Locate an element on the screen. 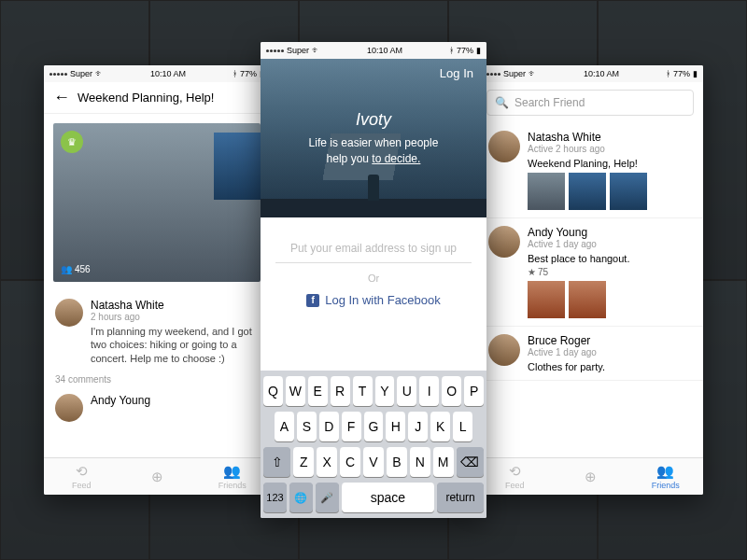  post-text: I'm planning my weekend, and I got two c… is located at coordinates (175, 345).